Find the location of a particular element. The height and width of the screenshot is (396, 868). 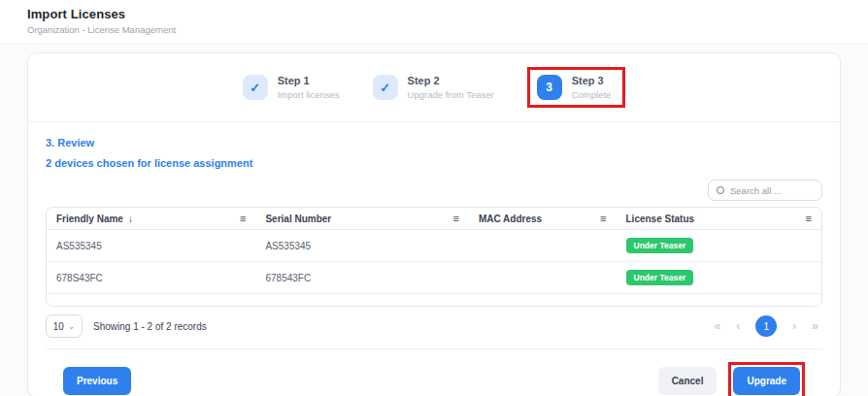

previous-page-icon: ‹ is located at coordinates (738, 326).